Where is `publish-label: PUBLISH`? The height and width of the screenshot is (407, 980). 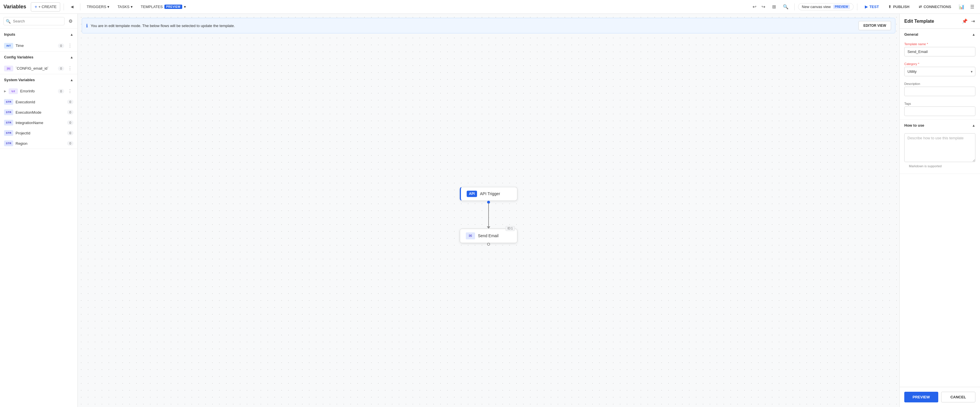 publish-label: PUBLISH is located at coordinates (901, 7).